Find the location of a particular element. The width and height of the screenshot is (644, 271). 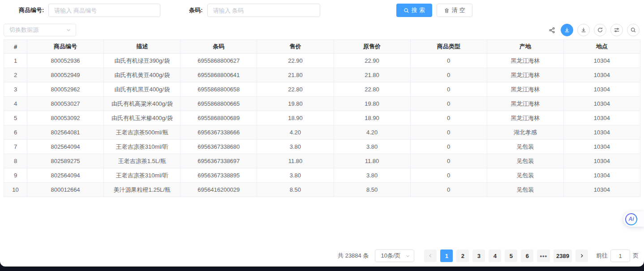

search-button-label: 搜索 is located at coordinates (419, 10).